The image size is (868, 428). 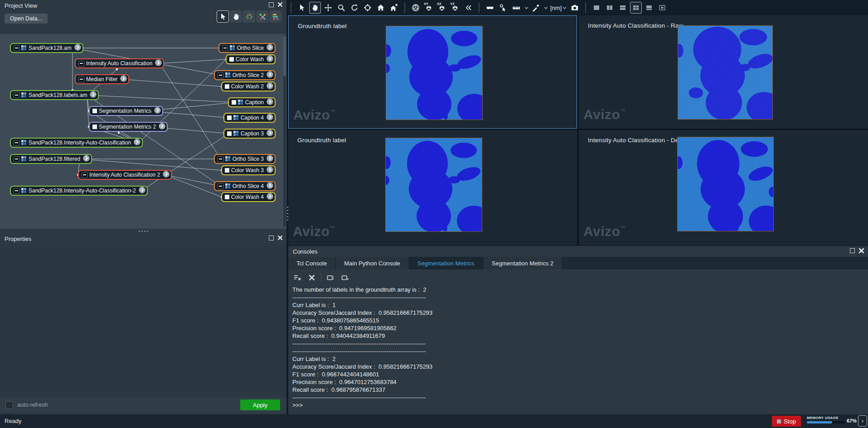 What do you see at coordinates (536, 8) in the screenshot?
I see `eyedropper-icon` at bounding box center [536, 8].